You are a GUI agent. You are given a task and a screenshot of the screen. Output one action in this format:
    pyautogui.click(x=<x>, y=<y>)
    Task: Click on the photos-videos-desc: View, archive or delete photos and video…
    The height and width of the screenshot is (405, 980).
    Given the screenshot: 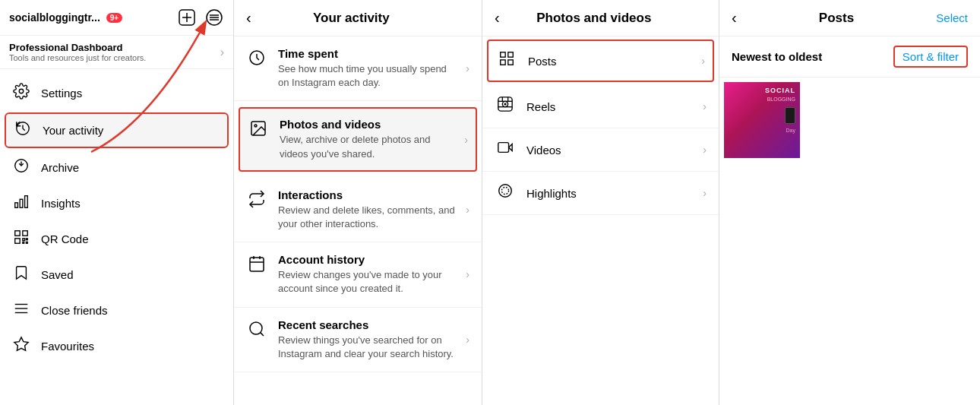 What is the action you would take?
    pyautogui.click(x=366, y=147)
    